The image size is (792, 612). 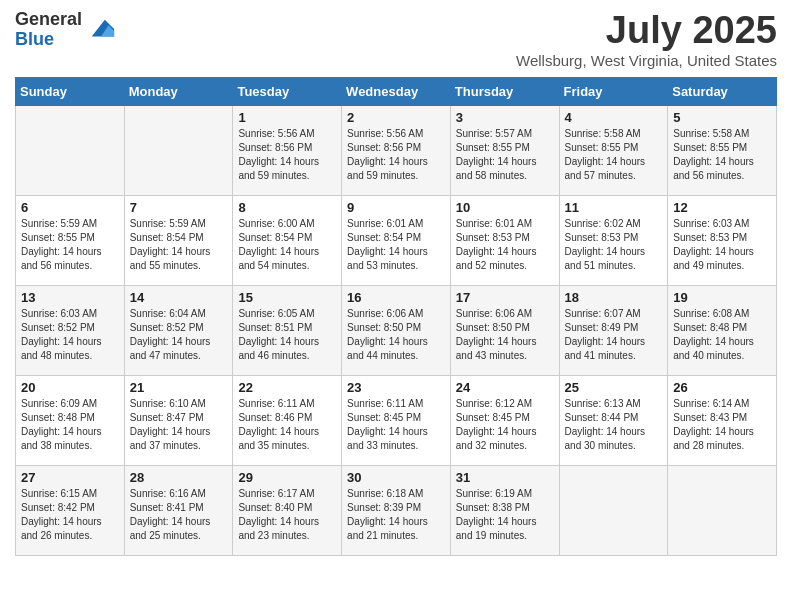 I want to click on calendar-cell: 23Sunrise: 6:11 AMSunset: 8:45 PMDayligh…, so click(x=396, y=420).